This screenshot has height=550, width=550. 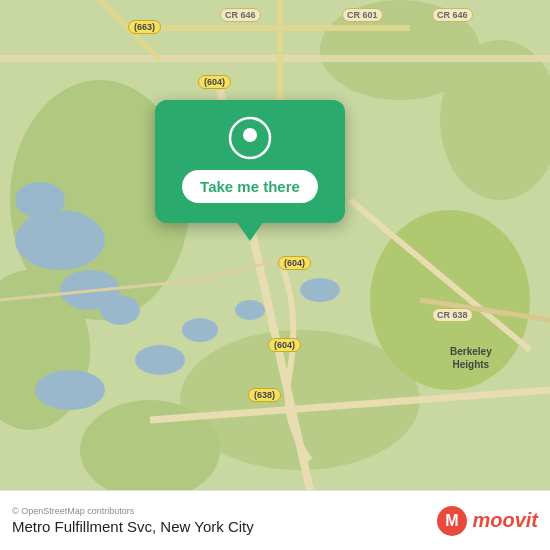 I want to click on route638-badge: (638), so click(x=264, y=395).